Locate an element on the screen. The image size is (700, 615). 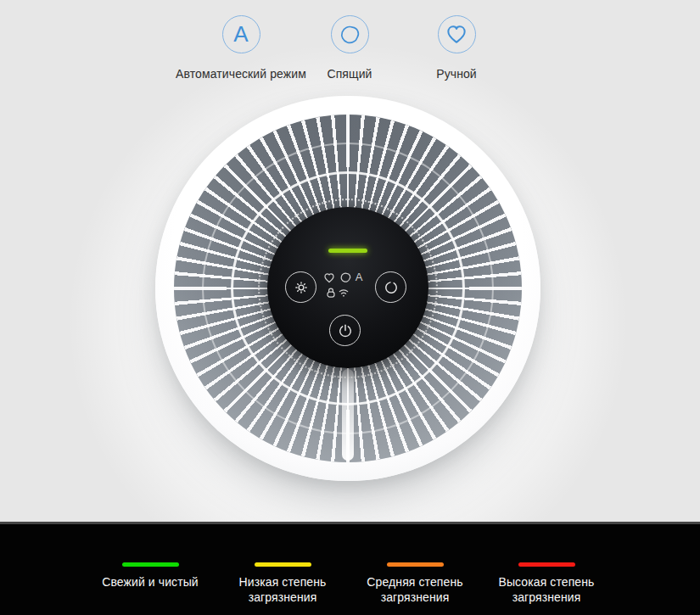
legend-label: Средняя степень загрязнения is located at coordinates (415, 590).